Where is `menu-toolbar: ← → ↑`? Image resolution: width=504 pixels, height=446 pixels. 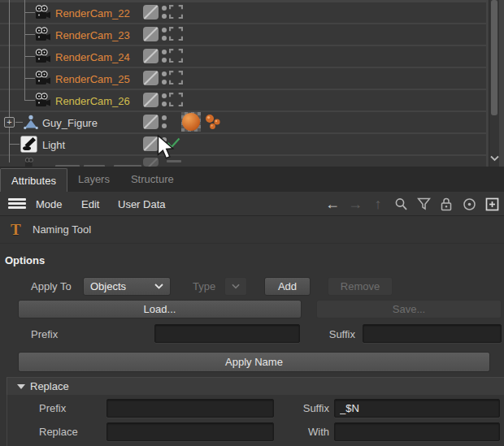 menu-toolbar: ← → ↑ is located at coordinates (412, 204).